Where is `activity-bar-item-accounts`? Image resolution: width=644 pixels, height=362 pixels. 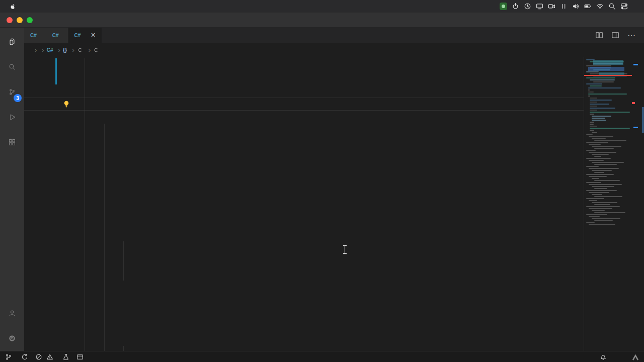 activity-bar-item-accounts is located at coordinates (12, 313).